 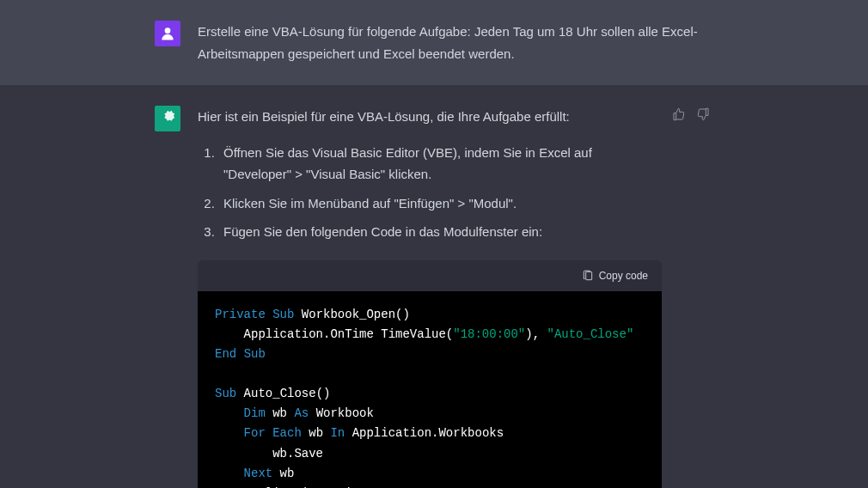 I want to click on user-message-text: Erstelle eine VBA-Lösung für folgende Au…, so click(x=455, y=43).